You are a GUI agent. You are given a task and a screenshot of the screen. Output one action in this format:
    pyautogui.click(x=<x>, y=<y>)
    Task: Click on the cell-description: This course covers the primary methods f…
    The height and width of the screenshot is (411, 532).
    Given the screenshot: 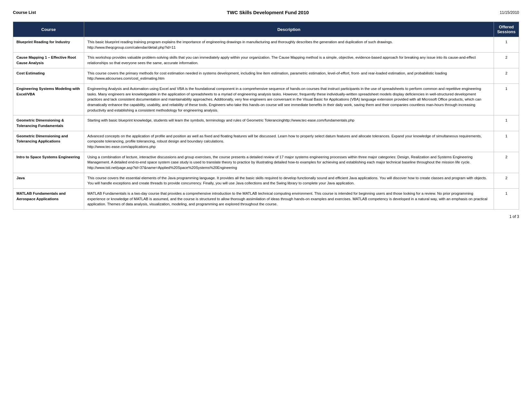 What is the action you would take?
    pyautogui.click(x=289, y=76)
    